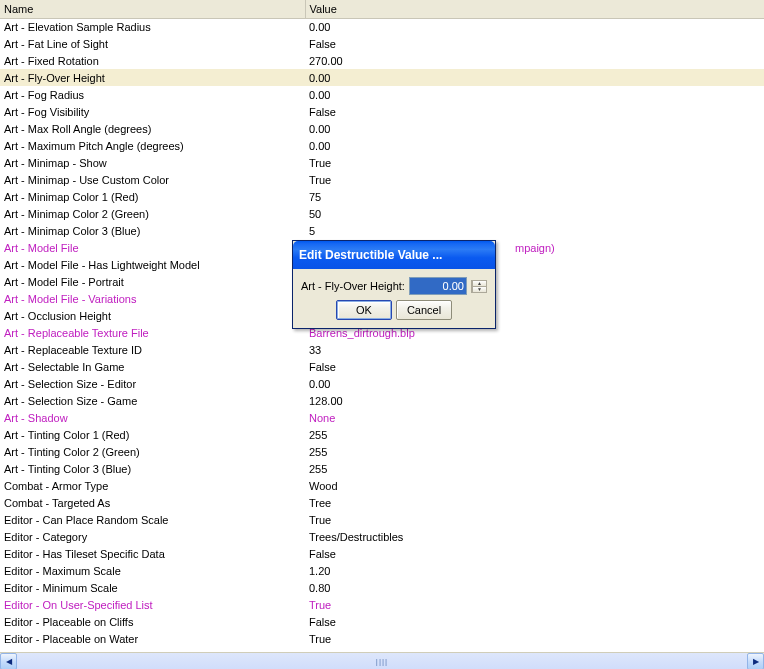 Image resolution: width=764 pixels, height=669 pixels. Describe the element at coordinates (382, 44) in the screenshot. I see `table-row: Art - Fat Line of SightFalse` at that location.